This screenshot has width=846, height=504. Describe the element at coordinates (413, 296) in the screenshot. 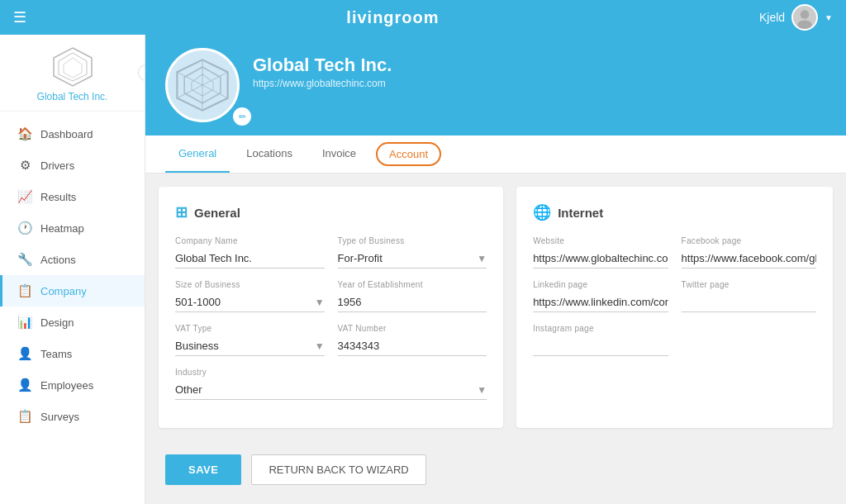

I see `year-field: Year of Establishment` at that location.